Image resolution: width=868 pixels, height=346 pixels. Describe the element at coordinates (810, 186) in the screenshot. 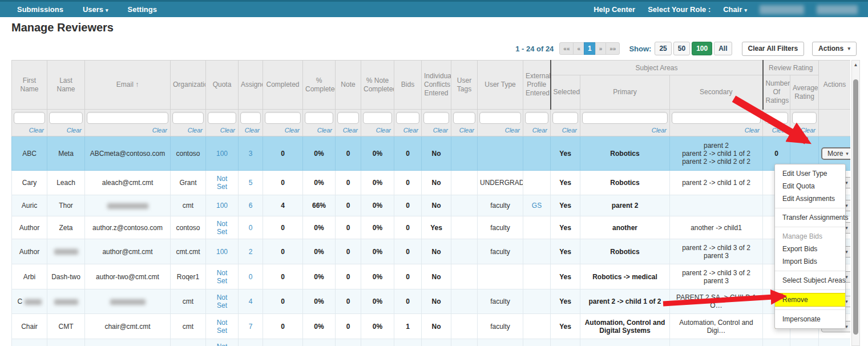

I see `menu-item-edit-quota: Edit Quota` at that location.